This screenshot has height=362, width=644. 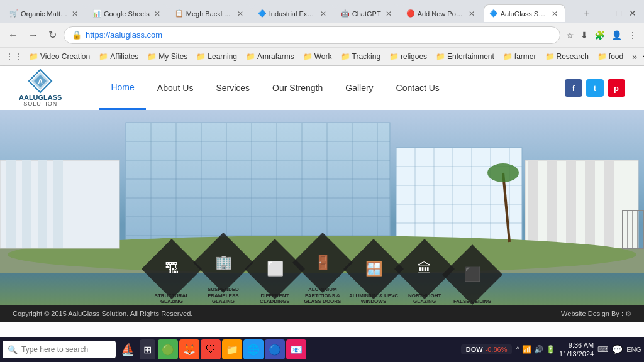 I want to click on tab-5: 🤖 ChatGPT ✕, so click(x=367, y=13).